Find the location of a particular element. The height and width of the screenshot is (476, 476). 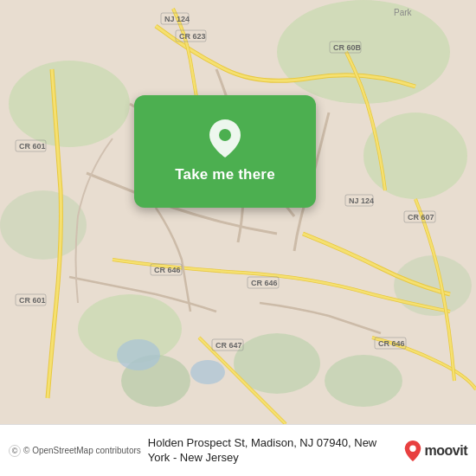

svg-text: CR 623 is located at coordinates (192, 36).